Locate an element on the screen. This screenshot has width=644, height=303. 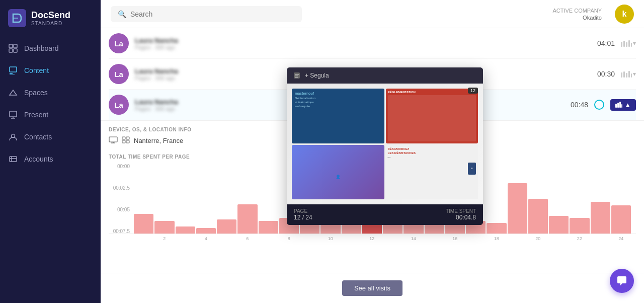
see-all-button: See all visits is located at coordinates (372, 288).